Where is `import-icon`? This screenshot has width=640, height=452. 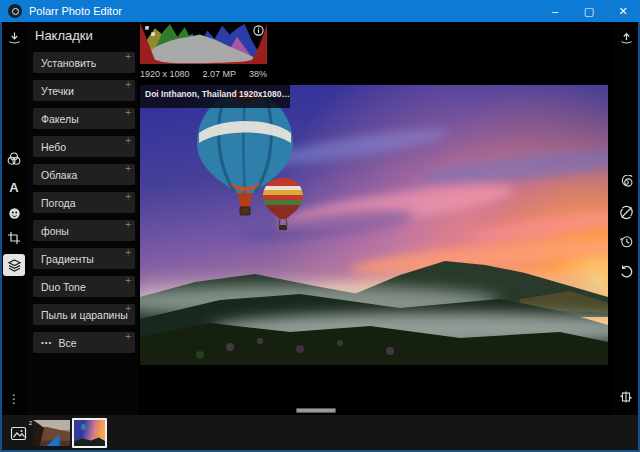
import-icon is located at coordinates (14, 38).